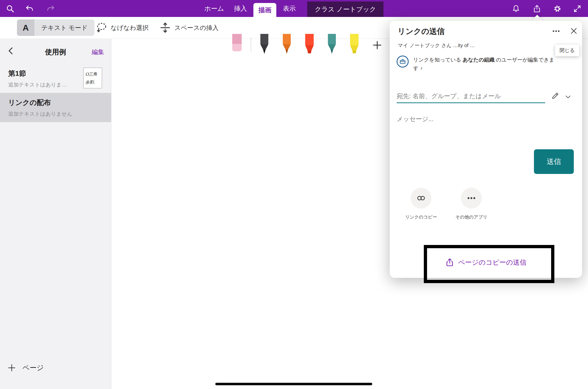  Describe the element at coordinates (403, 62) in the screenshot. I see `organization-icon` at that location.